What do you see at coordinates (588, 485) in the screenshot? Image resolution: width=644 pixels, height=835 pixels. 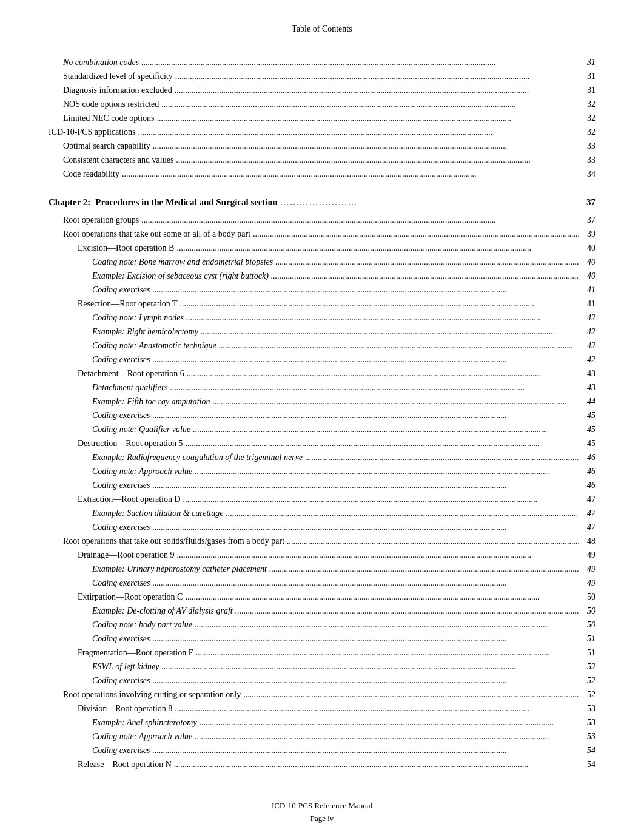 I see `page-number: 46` at bounding box center [588, 485].